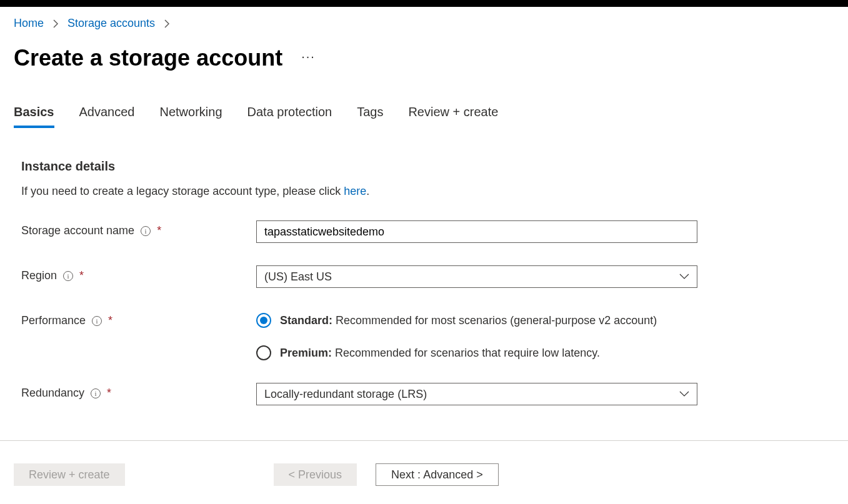 This screenshot has width=848, height=504. What do you see at coordinates (191, 116) in the screenshot?
I see `tab-networking: Networking` at bounding box center [191, 116].